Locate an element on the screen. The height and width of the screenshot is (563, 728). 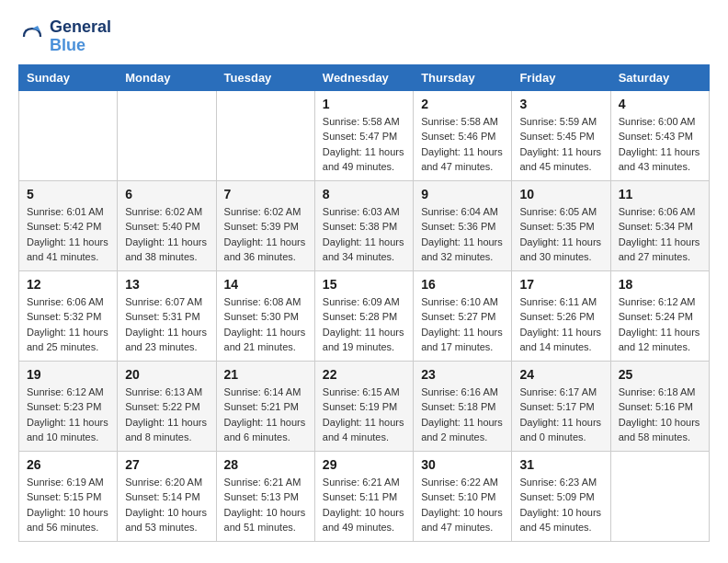
day-number: 28 is located at coordinates (266, 465).